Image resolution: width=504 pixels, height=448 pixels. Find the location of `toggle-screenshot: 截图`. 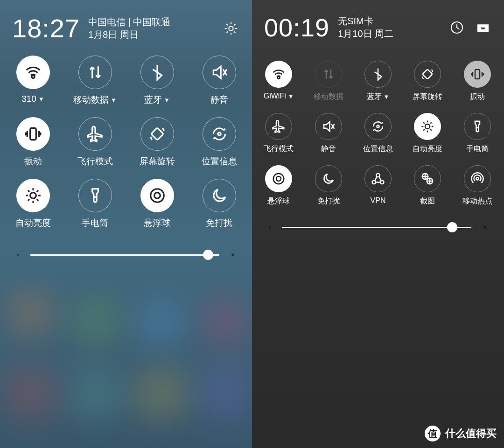

toggle-screenshot: 截图 is located at coordinates (427, 185).